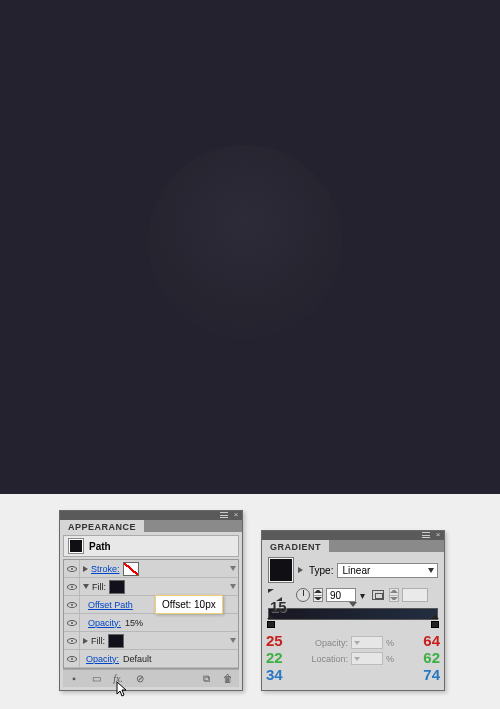 This screenshot has height=709, width=500. I want to click on clear-appearance-button: ⊘, so click(140, 679).